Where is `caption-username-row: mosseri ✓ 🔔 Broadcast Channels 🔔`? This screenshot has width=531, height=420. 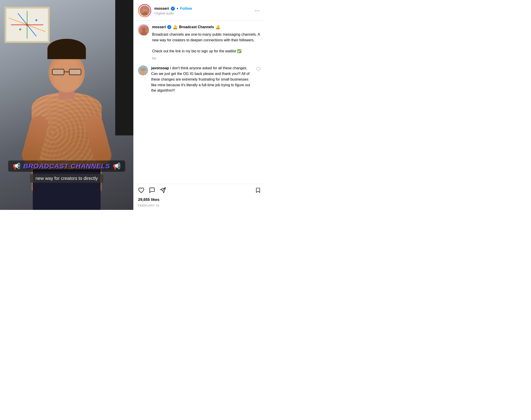
caption-username-row: mosseri ✓ 🔔 Broadcast Channels 🔔 is located at coordinates (207, 27).